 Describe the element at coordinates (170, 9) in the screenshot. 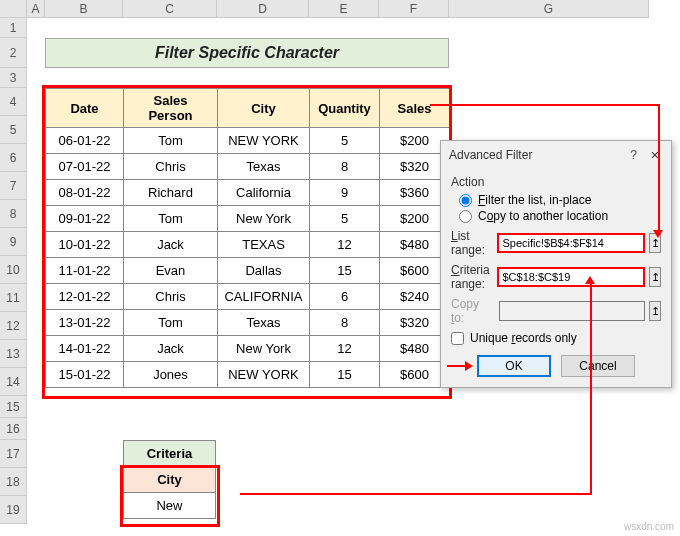

I see `column-header-C: C` at that location.